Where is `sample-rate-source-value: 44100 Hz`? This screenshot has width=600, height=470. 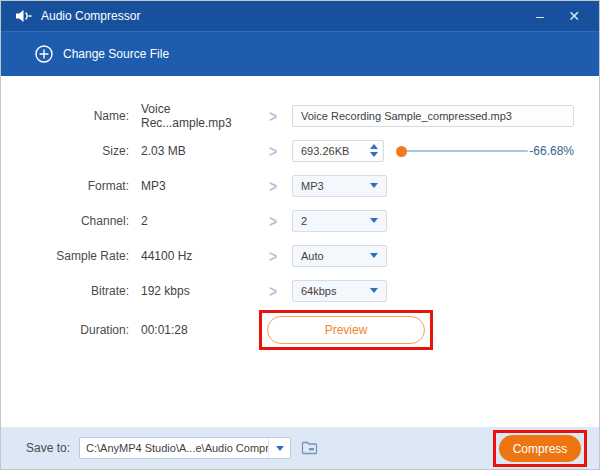 sample-rate-source-value: 44100 Hz is located at coordinates (192, 256).